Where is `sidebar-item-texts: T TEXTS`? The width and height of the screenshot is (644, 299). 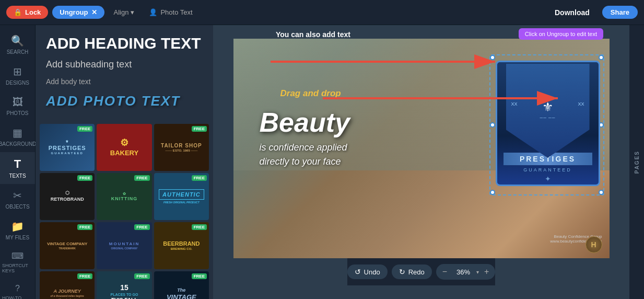
sidebar-item-texts: T TEXTS is located at coordinates (18, 168).